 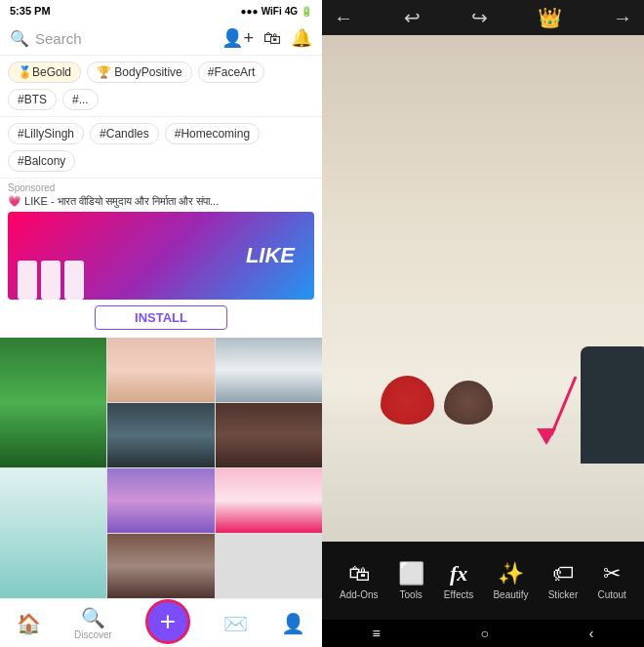 What do you see at coordinates (359, 581) in the screenshot?
I see `tool-addons: 🛍 Add-Ons` at bounding box center [359, 581].